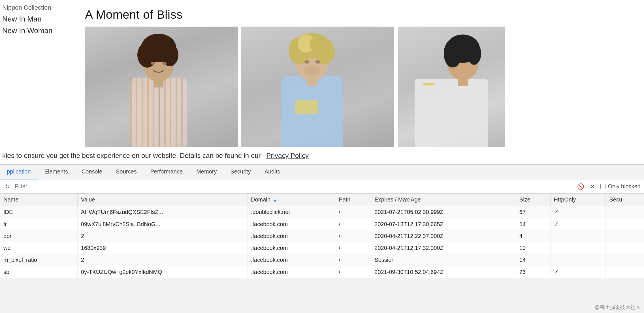 The height and width of the screenshot is (313, 644). What do you see at coordinates (39, 272) in the screenshot?
I see `table-cell: sb` at bounding box center [39, 272].